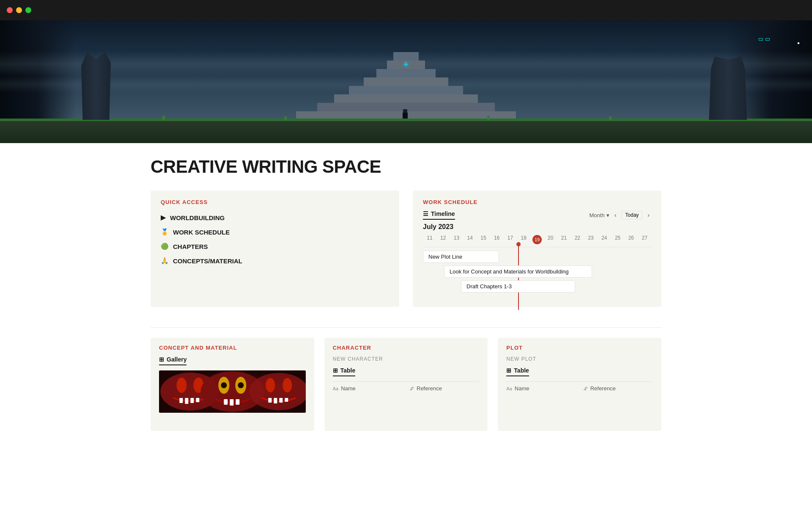 Image resolution: width=812 pixels, height=508 pixels. I want to click on maximize-button, so click(28, 10).